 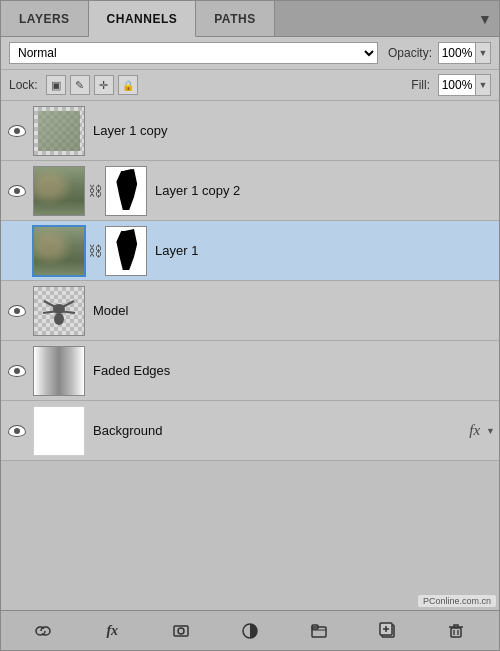 What do you see at coordinates (250, 311) in the screenshot?
I see `layer-row: Model` at bounding box center [250, 311].